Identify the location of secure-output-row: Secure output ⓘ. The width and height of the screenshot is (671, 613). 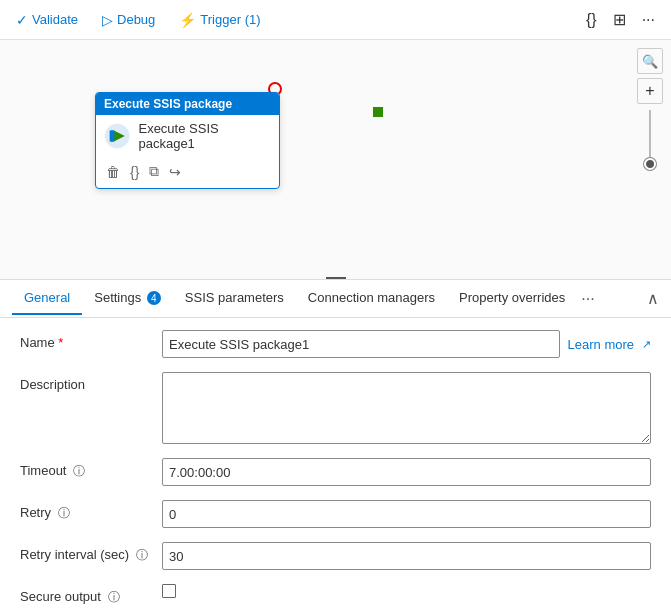
(336, 595).